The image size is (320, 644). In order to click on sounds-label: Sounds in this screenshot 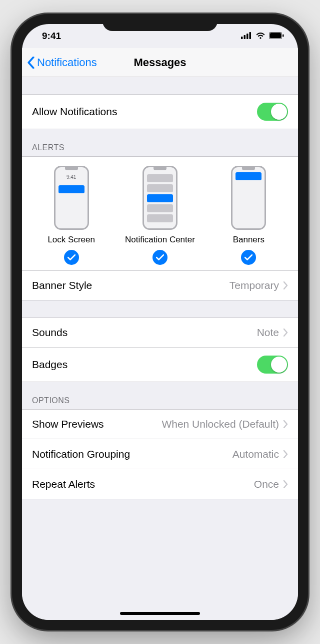, I will do `click(50, 333)`.